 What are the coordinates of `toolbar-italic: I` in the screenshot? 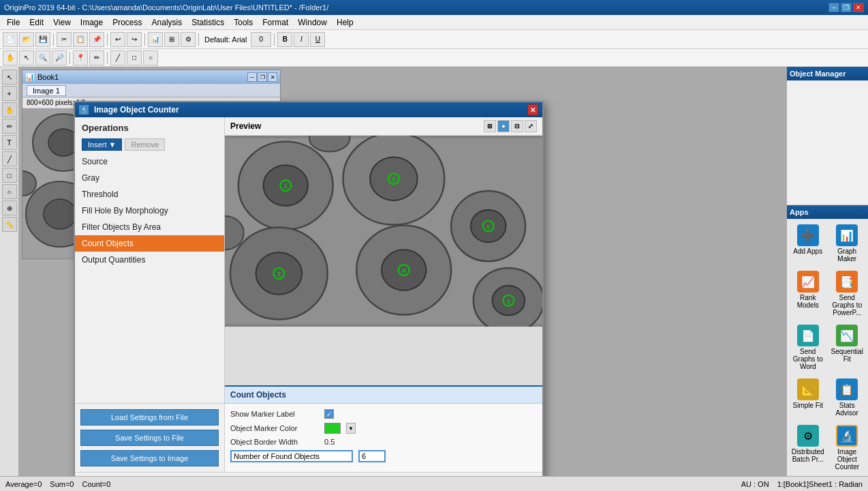 It's located at (301, 40).